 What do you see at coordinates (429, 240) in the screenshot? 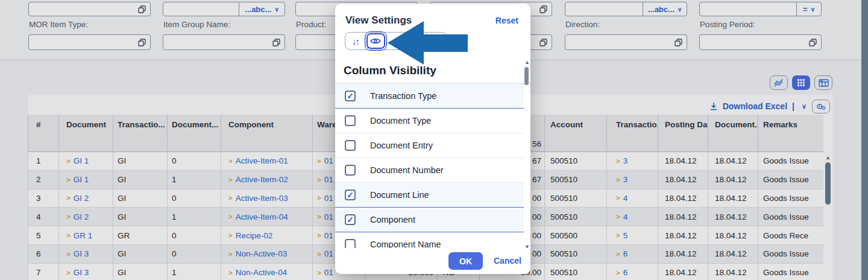
I see `column-visibility-item: Component Name` at bounding box center [429, 240].